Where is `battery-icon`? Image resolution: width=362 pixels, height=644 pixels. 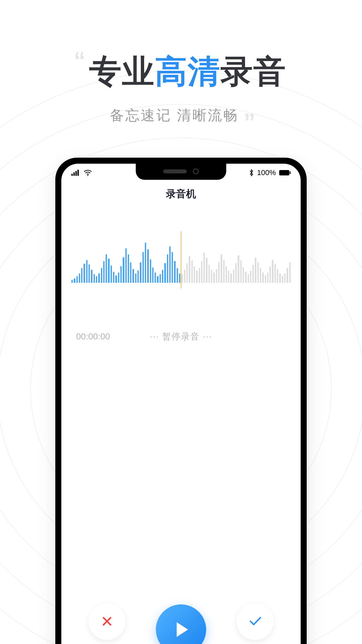
battery-icon is located at coordinates (285, 173).